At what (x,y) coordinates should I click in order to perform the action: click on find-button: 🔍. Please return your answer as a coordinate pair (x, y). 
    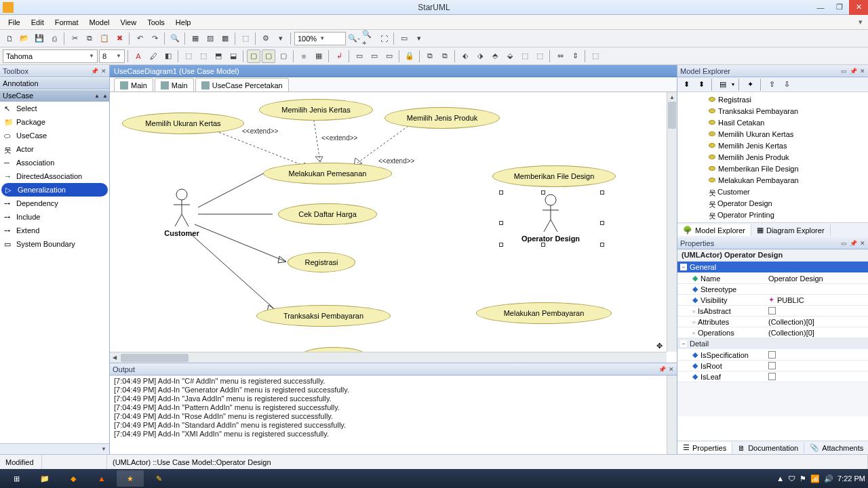
    Looking at the image, I should click on (175, 39).